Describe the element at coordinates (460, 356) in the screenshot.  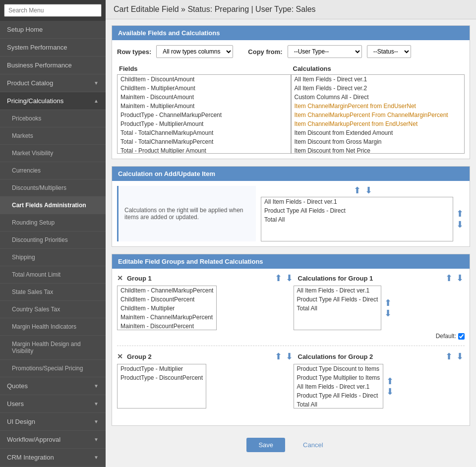
I see `group-calc-down-group2: ⬇` at that location.